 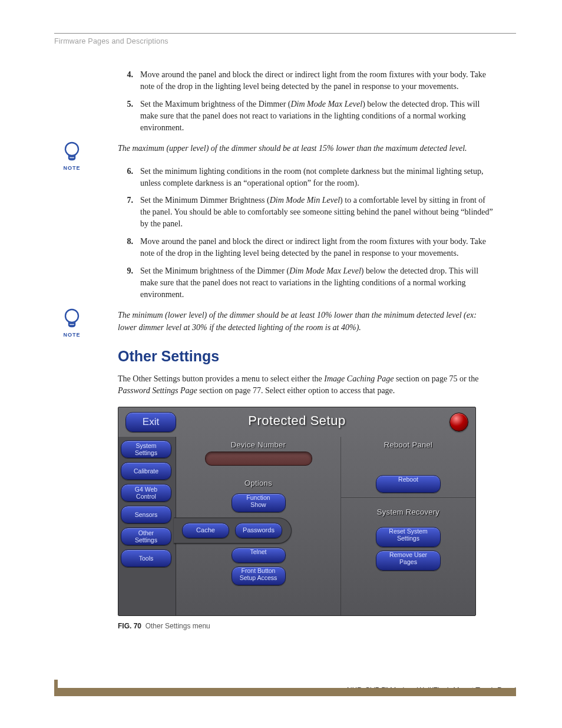 What do you see at coordinates (285, 695) in the screenshot?
I see `page-footer: 74 NXD-CV5 5" Modero Wall/Flush Mount To…` at bounding box center [285, 695].